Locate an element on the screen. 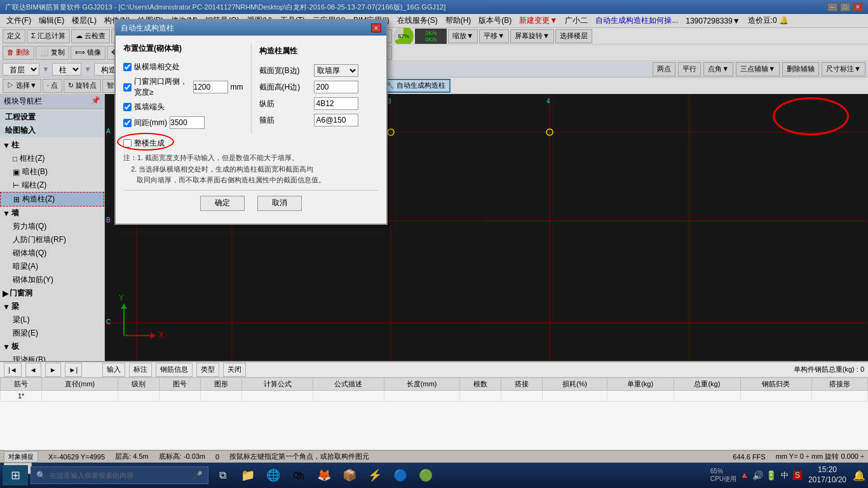  taskbar-icon-explorer: 📁 is located at coordinates (248, 475).